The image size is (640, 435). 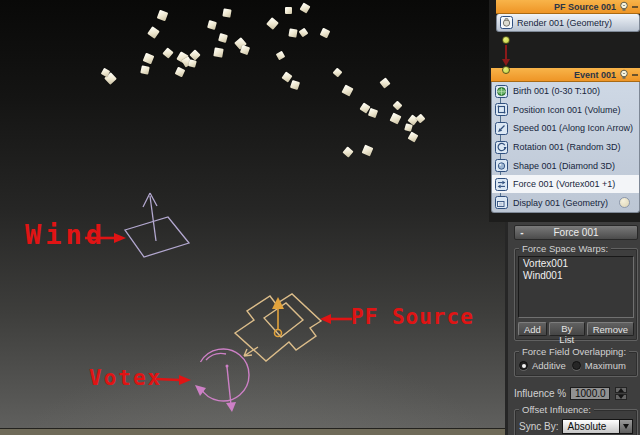 I want to click on influence-row: Influence % 1000.0, so click(x=576, y=394).